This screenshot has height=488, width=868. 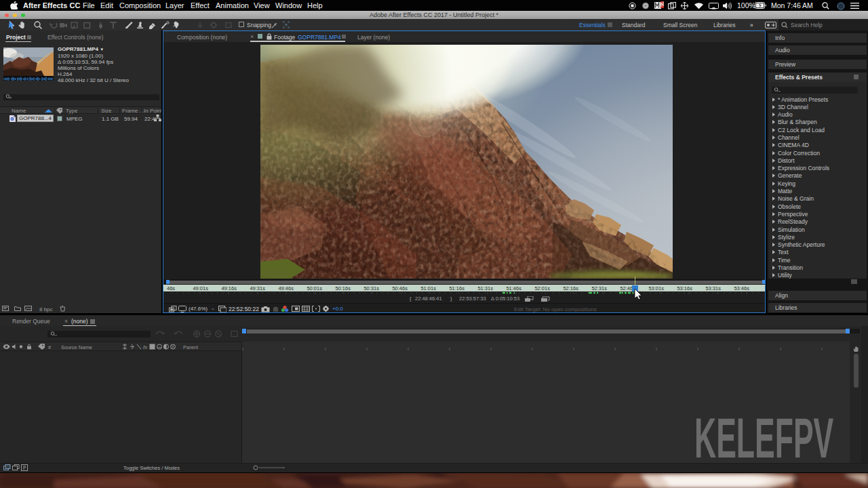 What do you see at coordinates (46, 309) in the screenshot?
I see `svg-text: 8 bpc` at bounding box center [46, 309].